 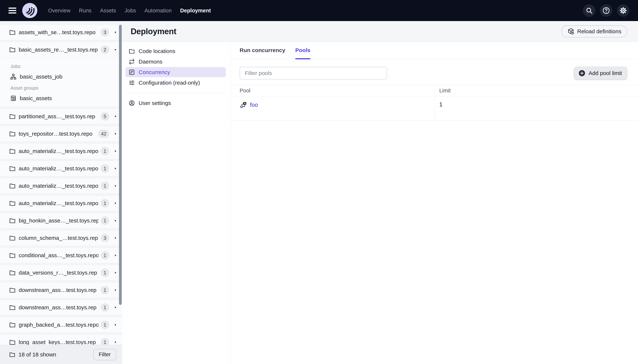 What do you see at coordinates (536, 108) in the screenshot?
I see `limit-cell: 1` at bounding box center [536, 108].